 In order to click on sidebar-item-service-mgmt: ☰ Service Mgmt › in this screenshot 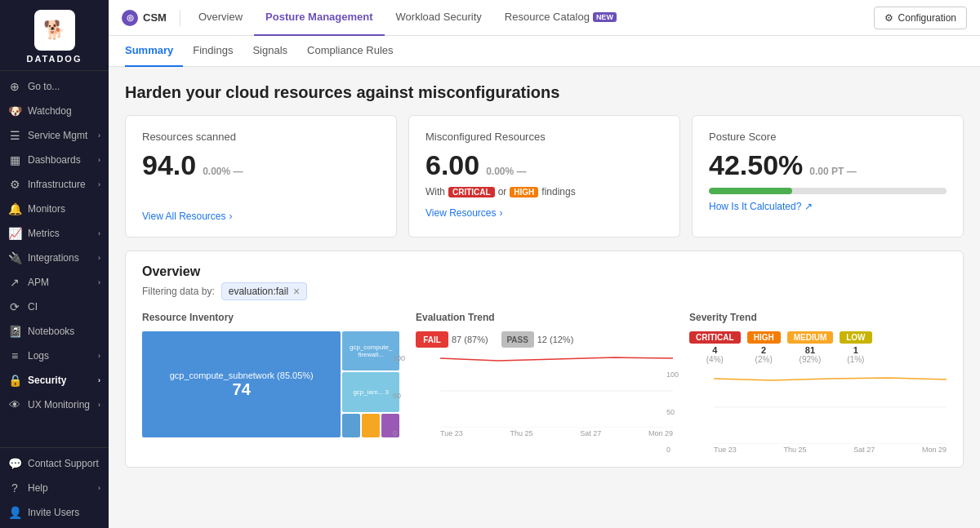, I will do `click(54, 135)`.